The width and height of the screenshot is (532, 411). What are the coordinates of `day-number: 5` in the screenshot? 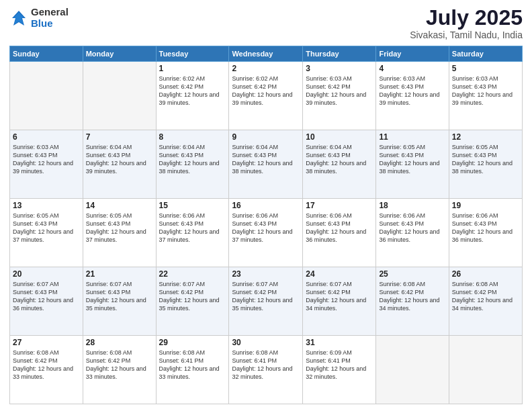 It's located at (486, 68).